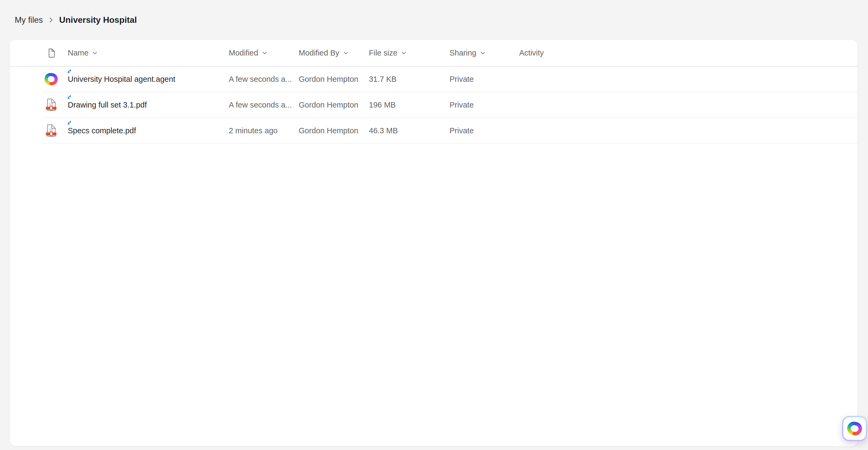  What do you see at coordinates (76, 20) in the screenshot?
I see `breadcrumb: My files University Hospital` at bounding box center [76, 20].